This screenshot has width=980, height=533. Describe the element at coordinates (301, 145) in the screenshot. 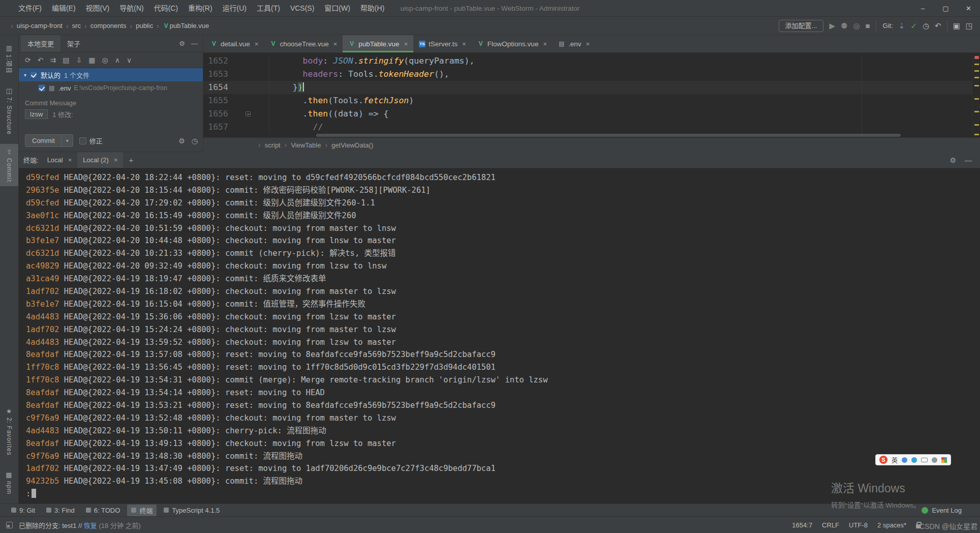

I see `code-breadcrumb-item: › ViewTable` at that location.